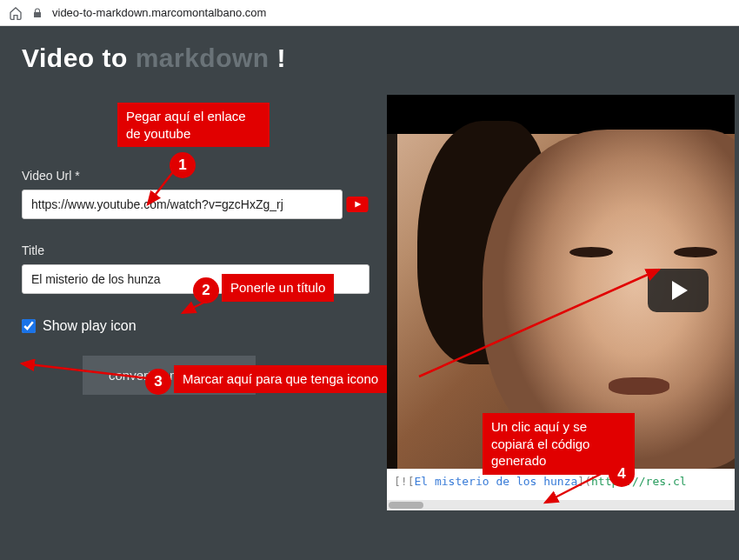 The height and width of the screenshot is (560, 739). What do you see at coordinates (193, 125) in the screenshot?
I see `annotation-1-text: Pegar aquí el enlace de youtube` at bounding box center [193, 125].